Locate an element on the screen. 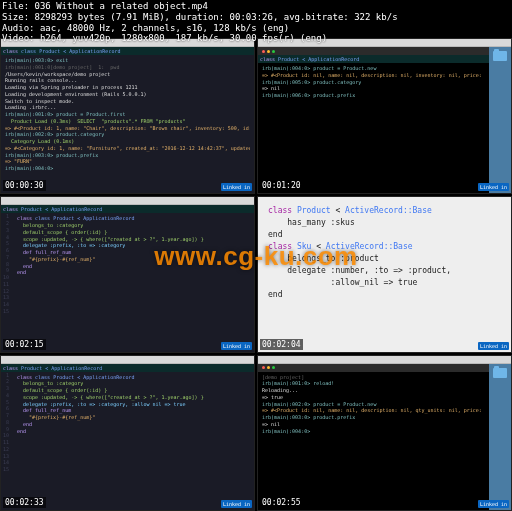  terminal-body: [demo_project] irb(main):001:0> reload! … is located at coordinates (374, 433).